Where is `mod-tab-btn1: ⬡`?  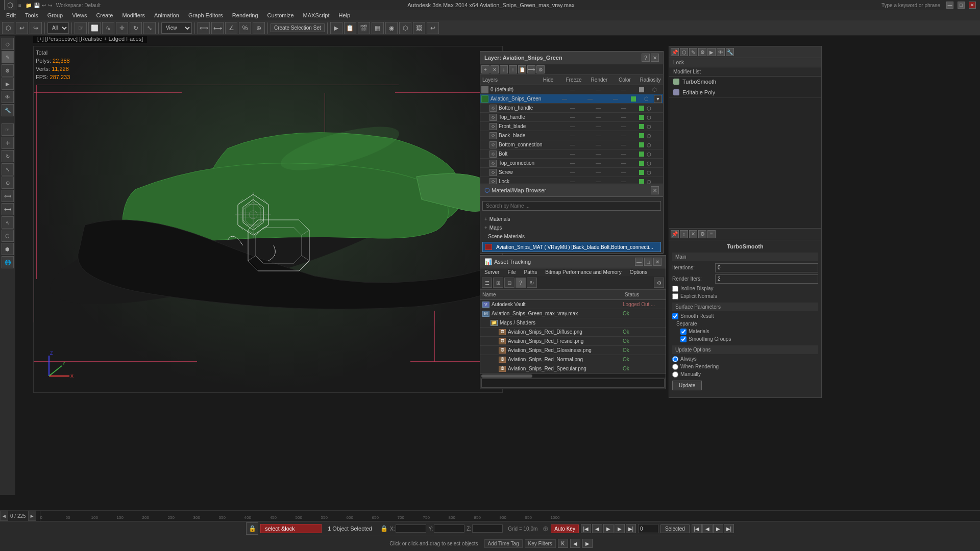 mod-tab-btn1: ⬡ is located at coordinates (684, 52).